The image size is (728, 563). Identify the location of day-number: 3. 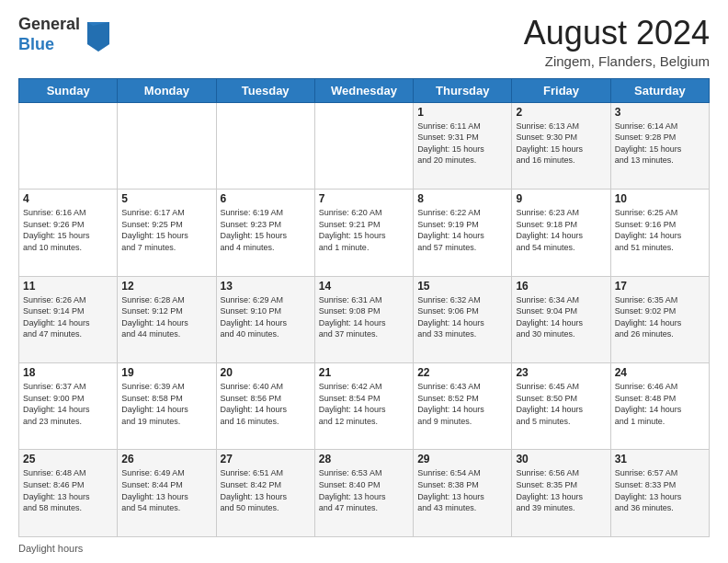
(660, 112).